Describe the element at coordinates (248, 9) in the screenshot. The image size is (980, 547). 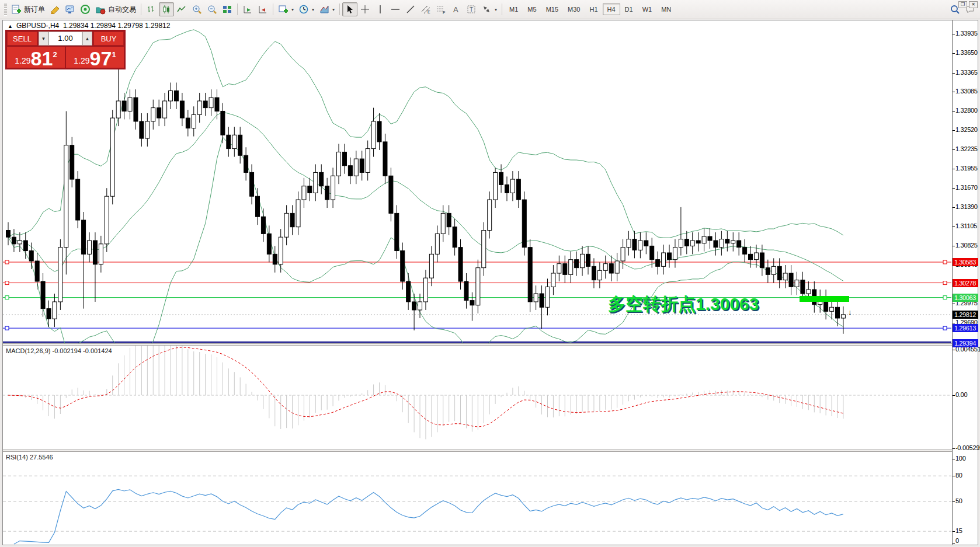
I see `auto-scroll-button` at that location.